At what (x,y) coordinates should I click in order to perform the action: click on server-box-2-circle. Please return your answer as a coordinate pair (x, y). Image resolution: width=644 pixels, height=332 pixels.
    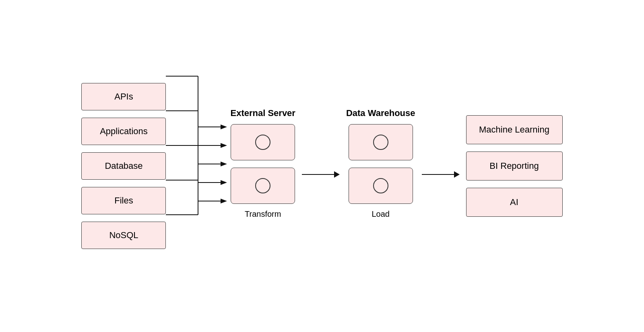
    Looking at the image, I should click on (263, 186).